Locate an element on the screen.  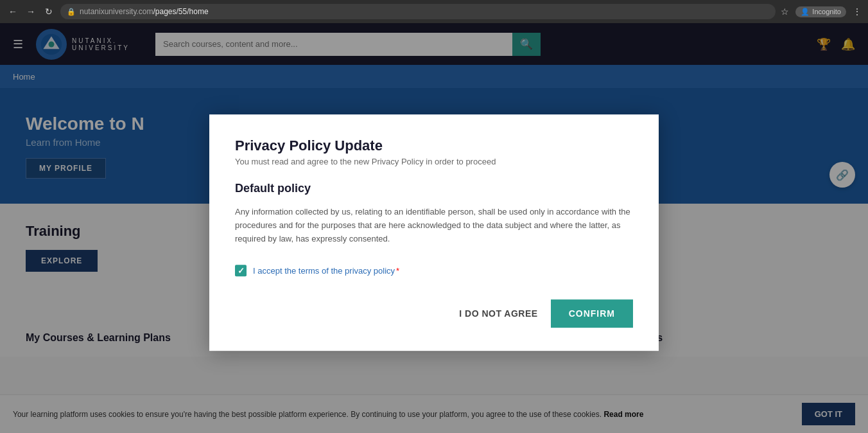
accept-checkbox is located at coordinates (241, 271).